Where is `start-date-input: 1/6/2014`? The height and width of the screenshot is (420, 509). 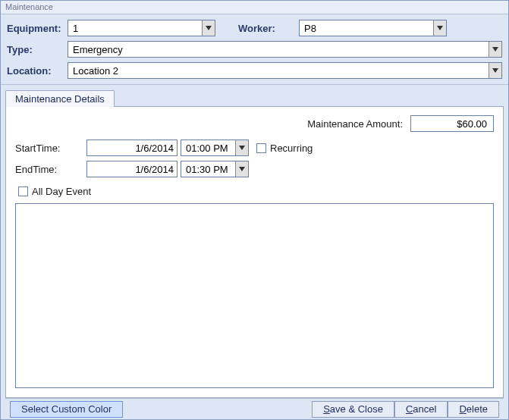 start-date-input: 1/6/2014 is located at coordinates (132, 148).